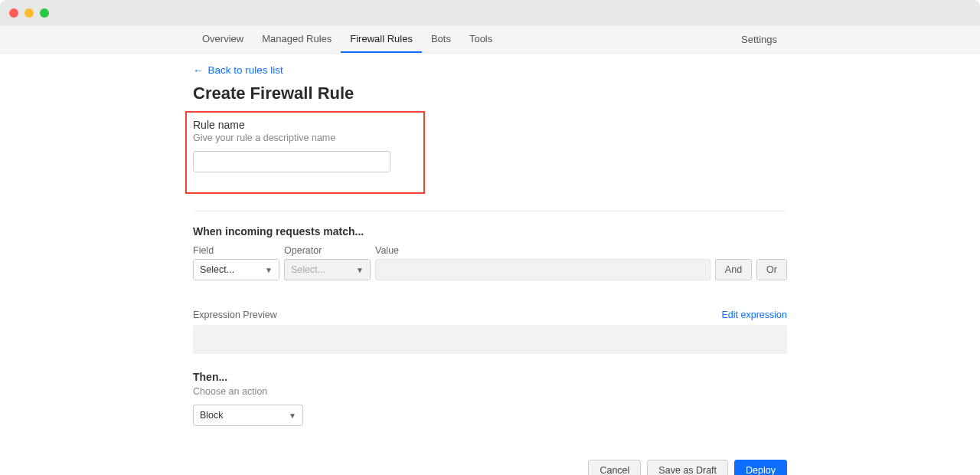 The width and height of the screenshot is (980, 475). I want to click on tab-managed-rules: Managed Rules, so click(297, 40).